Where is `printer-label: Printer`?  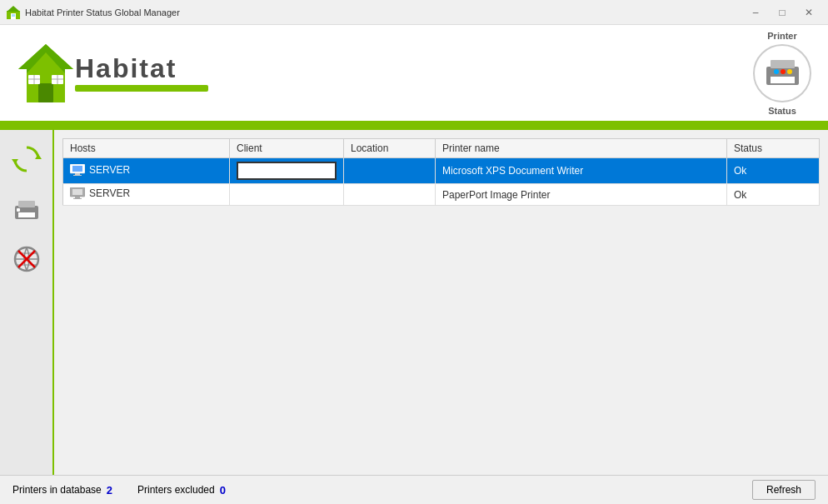
printer-label: Printer is located at coordinates (781, 36).